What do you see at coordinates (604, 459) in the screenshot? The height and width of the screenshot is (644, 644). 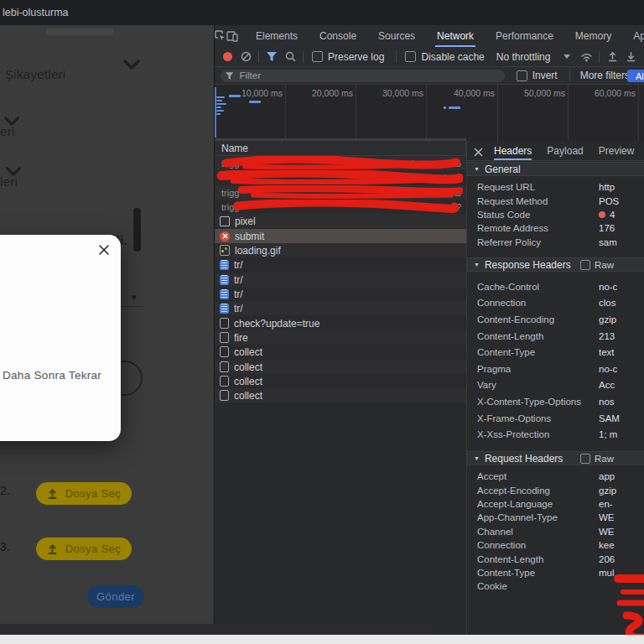 I see `raw-label: Raw` at bounding box center [604, 459].